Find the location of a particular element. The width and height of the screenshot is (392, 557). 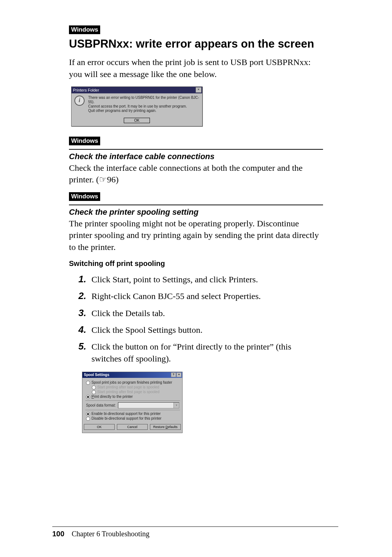

radio-label: Print directly to the printer is located at coordinates (112, 397).